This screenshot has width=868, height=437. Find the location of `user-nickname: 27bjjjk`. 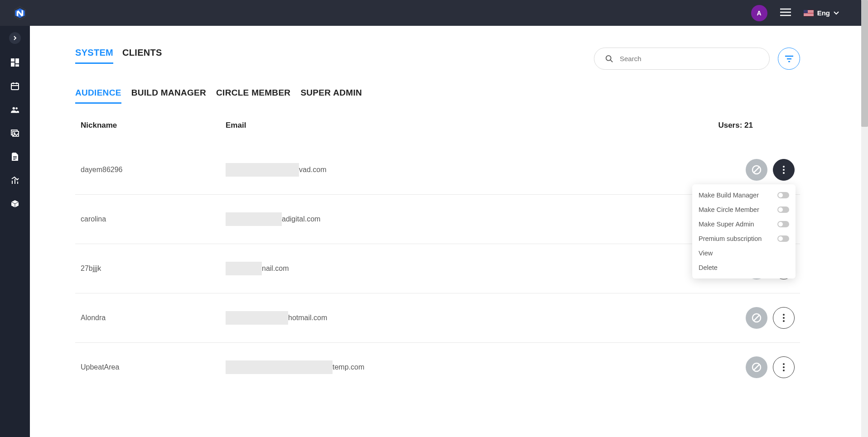

user-nickname: 27bjjjk is located at coordinates (153, 269).